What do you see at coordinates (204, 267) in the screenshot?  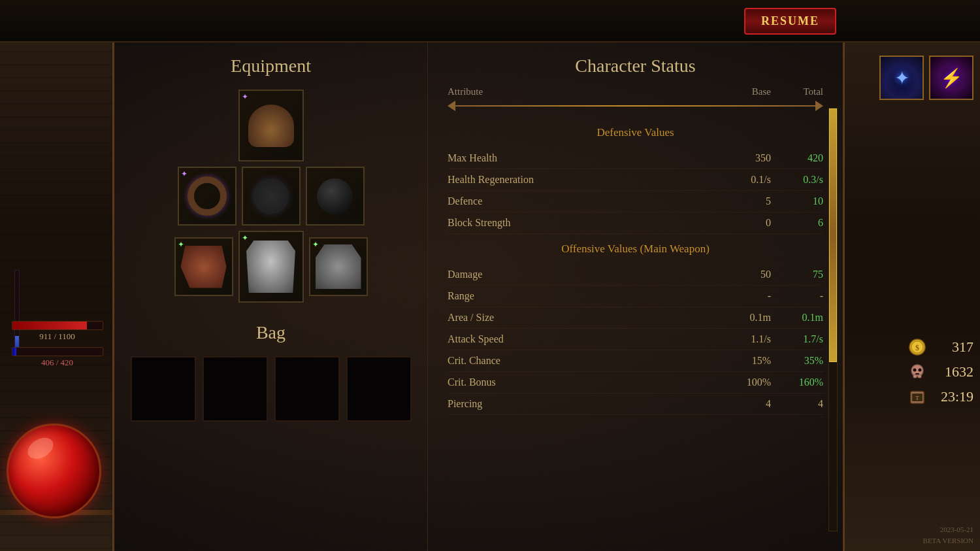 I see `equip-slot-boots: ✦` at bounding box center [204, 267].